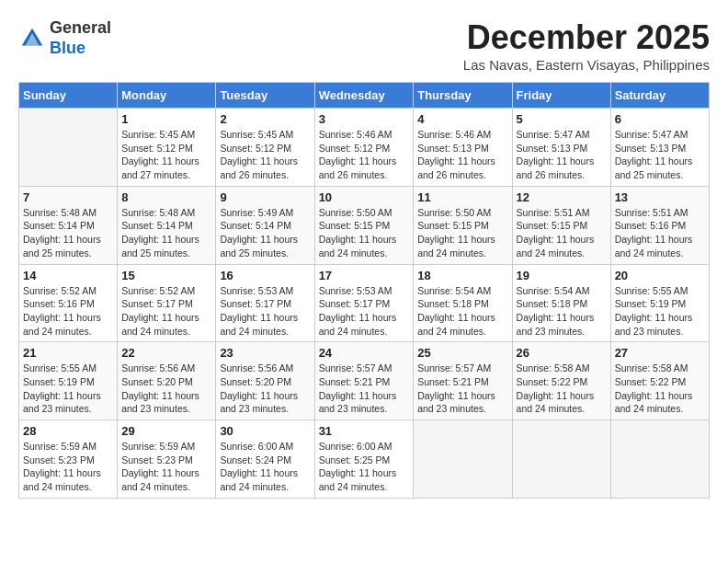 Image resolution: width=728 pixels, height=563 pixels. I want to click on day-number: 19, so click(562, 276).